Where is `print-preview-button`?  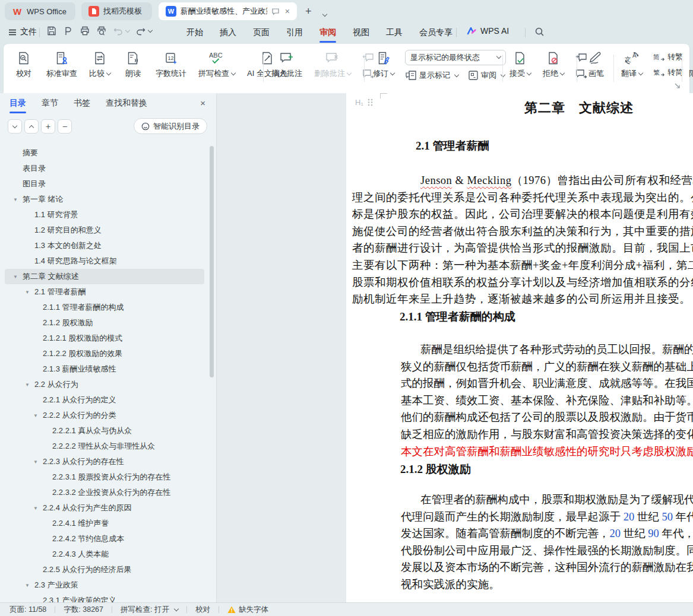 print-preview-button is located at coordinates (102, 31).